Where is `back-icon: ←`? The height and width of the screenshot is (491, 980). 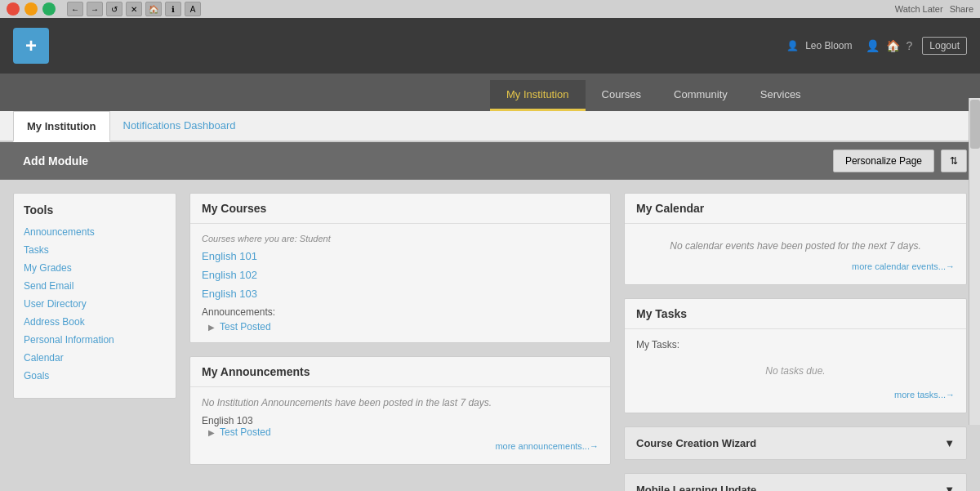
back-icon: ← is located at coordinates (75, 9).